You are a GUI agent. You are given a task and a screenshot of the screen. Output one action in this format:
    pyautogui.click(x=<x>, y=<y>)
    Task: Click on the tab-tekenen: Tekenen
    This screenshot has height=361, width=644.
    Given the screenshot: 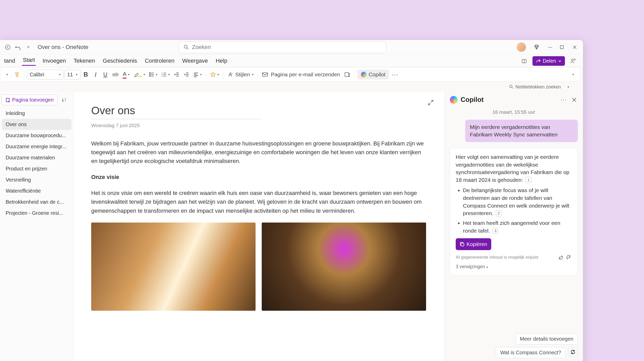 What is the action you would take?
    pyautogui.click(x=84, y=61)
    